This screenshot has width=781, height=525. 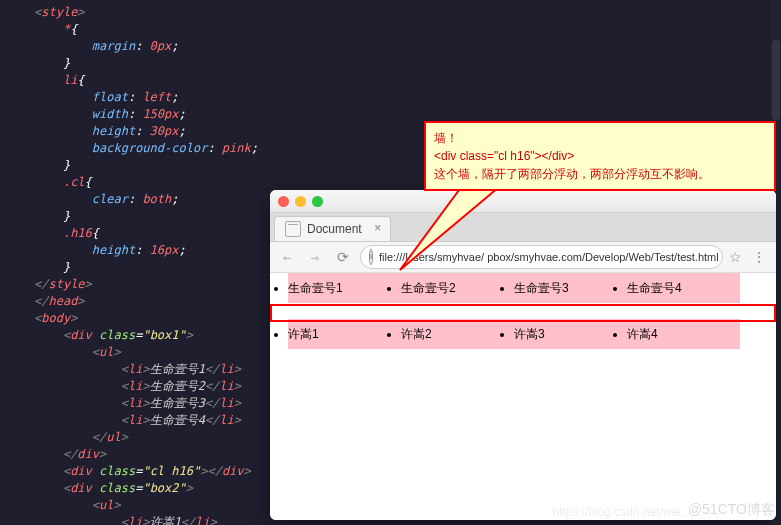 I want to click on browser-tab: Document ×, so click(x=332, y=228).